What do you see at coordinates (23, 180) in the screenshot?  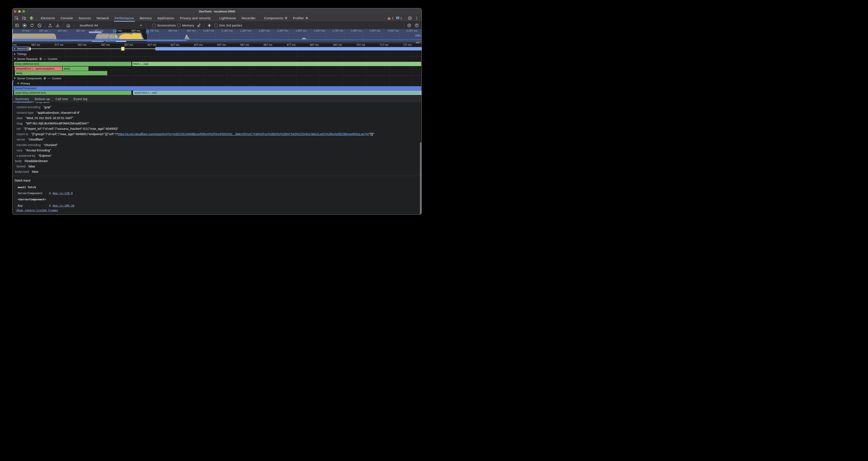 I see `stack-trace-title: Stack trace` at bounding box center [23, 180].